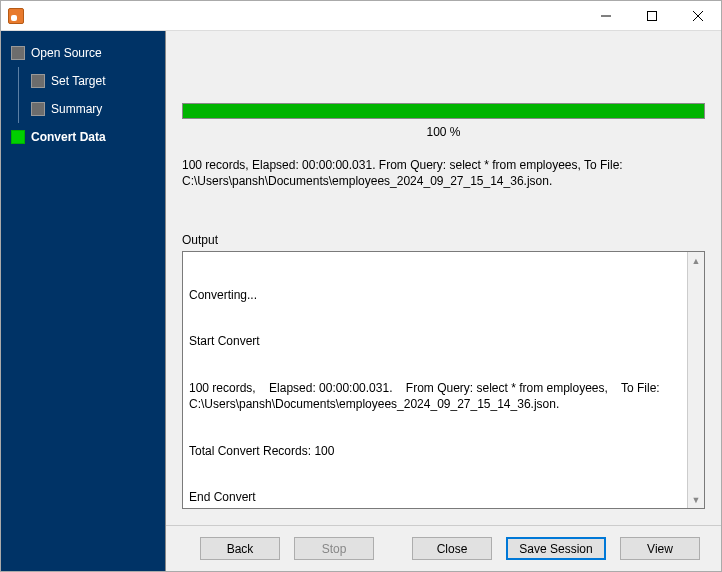  What do you see at coordinates (78, 81) in the screenshot?
I see `step-label: Set Target` at bounding box center [78, 81].